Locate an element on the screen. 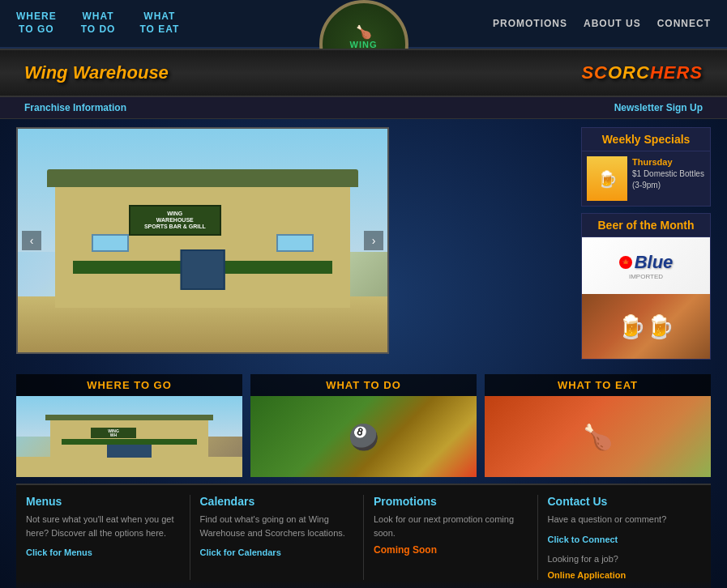  site-title: Wing Warehouse is located at coordinates (96, 73).